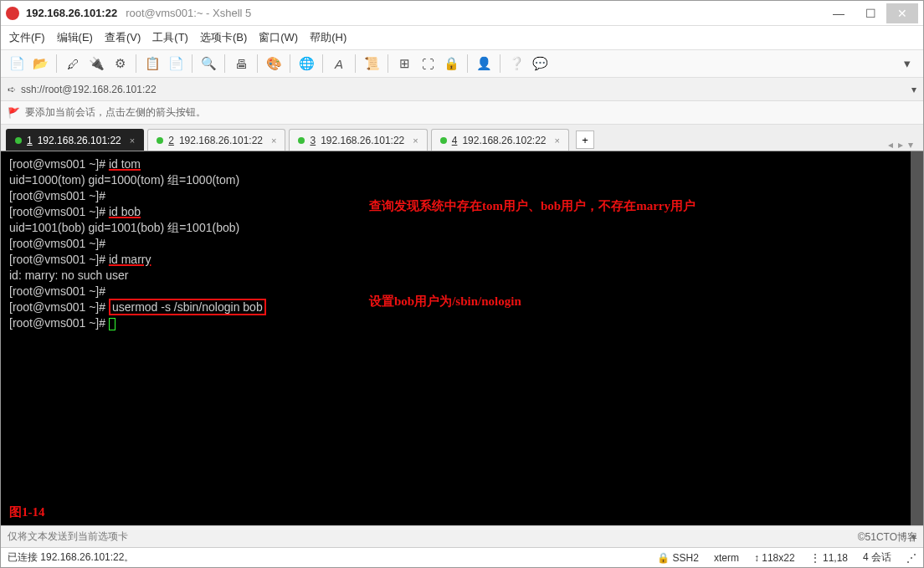 Image resolution: width=924 pixels, height=568 pixels. I want to click on disconnect-icon: 🔌, so click(96, 64).